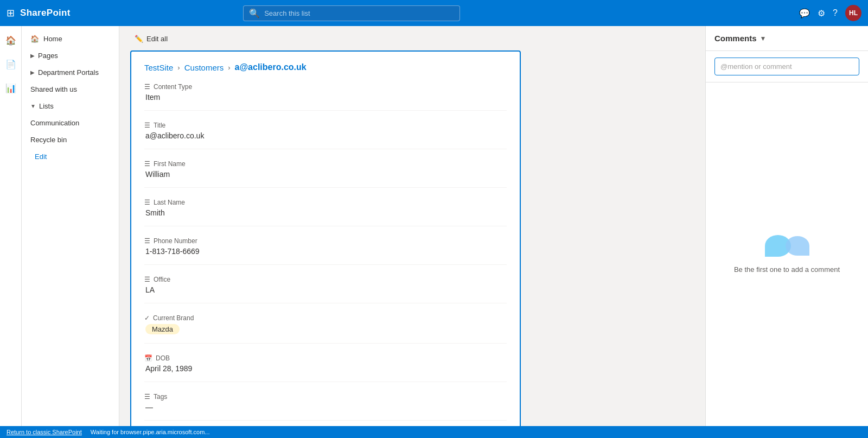 Image resolution: width=868 pixels, height=438 pixels. What do you see at coordinates (11, 64) in the screenshot?
I see `notes-rail-icon: 📄` at bounding box center [11, 64].